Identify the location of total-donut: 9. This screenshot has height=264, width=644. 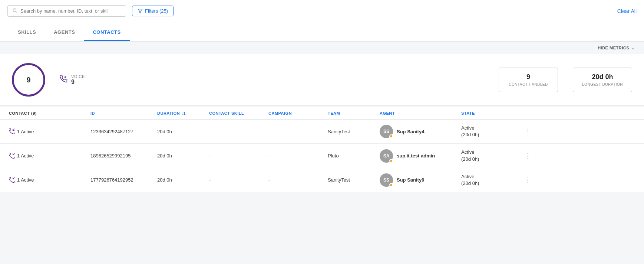
(29, 80).